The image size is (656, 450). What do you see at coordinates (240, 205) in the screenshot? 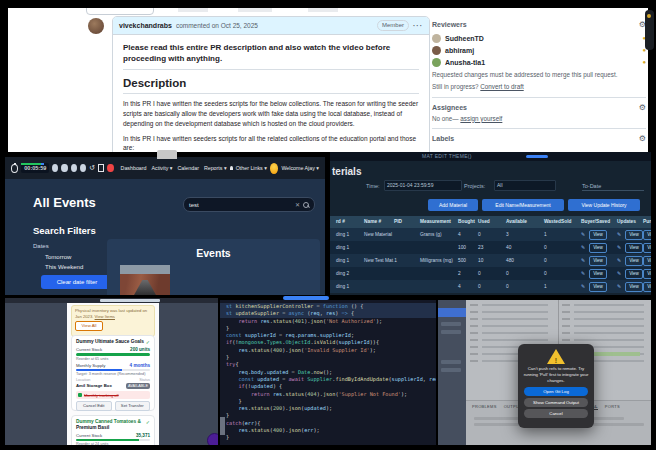
I see `search-value: test` at bounding box center [240, 205].